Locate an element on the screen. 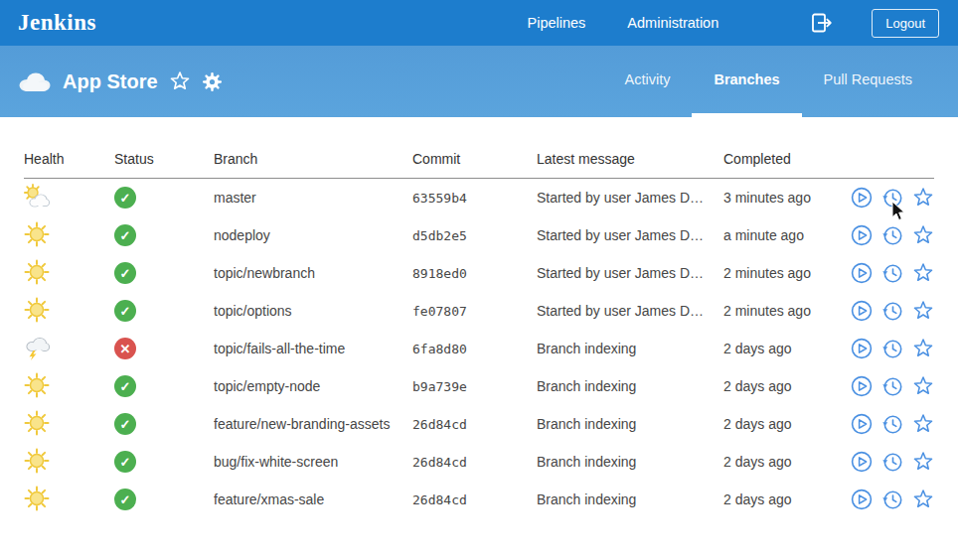 This screenshot has width=958, height=560. commit-hash: b9a739e is located at coordinates (475, 387).